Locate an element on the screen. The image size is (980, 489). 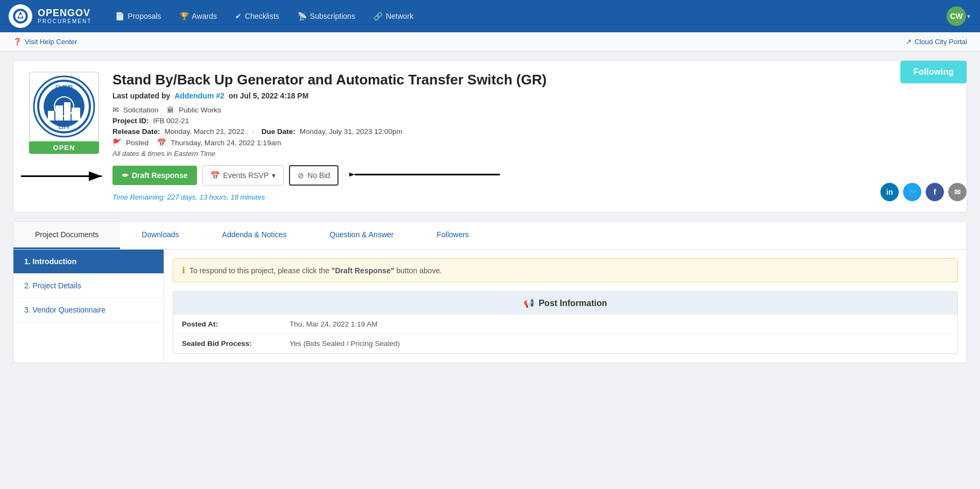
subscriptions-icon: 📡 is located at coordinates (302, 16).